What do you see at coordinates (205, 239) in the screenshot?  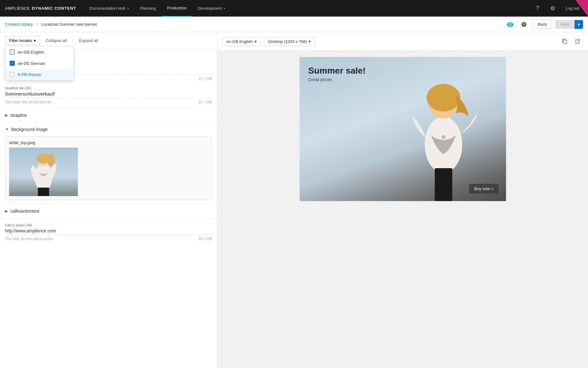 I see `url-field-count: 24 / 256` at bounding box center [205, 239].